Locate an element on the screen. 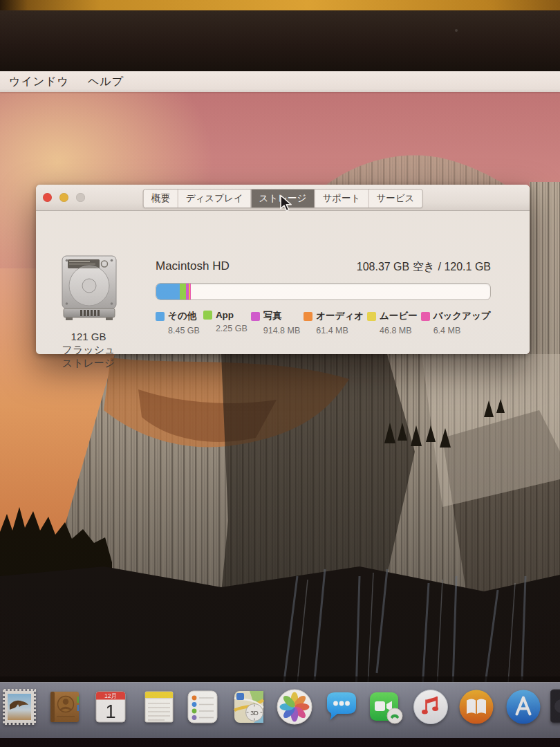 The width and height of the screenshot is (560, 747). dock-messages-icon is located at coordinates (342, 707).